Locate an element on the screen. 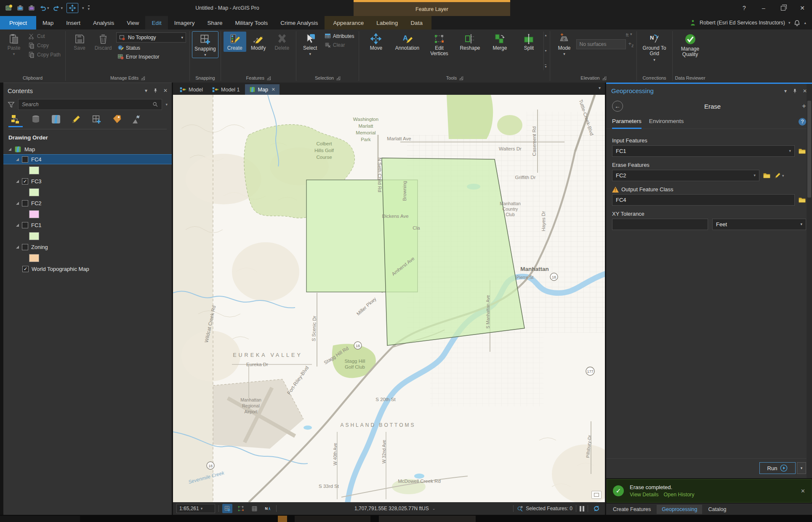 The image size is (812, 522). symbol-swatch-fc1 is located at coordinates (34, 236).